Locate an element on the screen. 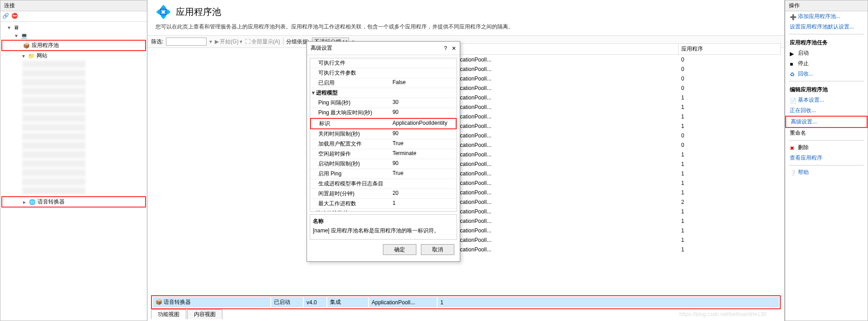 Image resolution: width=868 pixels, height=321 pixels. prop-row: 生成进程模型事件日志条目 is located at coordinates (383, 184).